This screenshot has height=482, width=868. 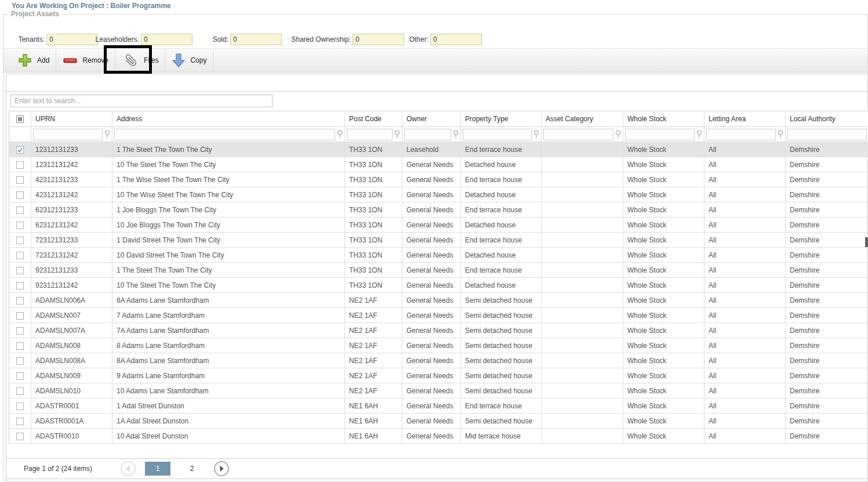 What do you see at coordinates (158, 469) in the screenshot?
I see `pager-page-1: 1` at bounding box center [158, 469].